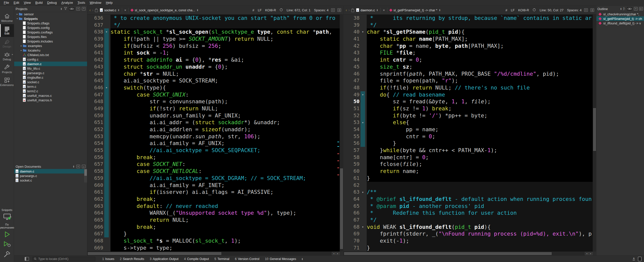 The image size is (644, 262). What do you see at coordinates (225, 60) in the screenshot?
I see `code-line: struct addrinfo ai = {0}, *res = &ai;` at bounding box center [225, 60].